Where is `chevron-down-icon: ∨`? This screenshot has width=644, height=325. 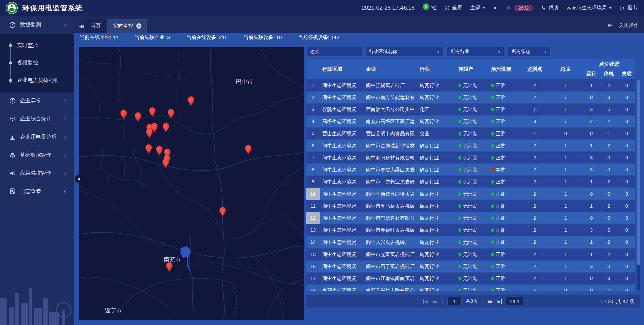
chevron-down-icon: ∨ is located at coordinates (438, 52).